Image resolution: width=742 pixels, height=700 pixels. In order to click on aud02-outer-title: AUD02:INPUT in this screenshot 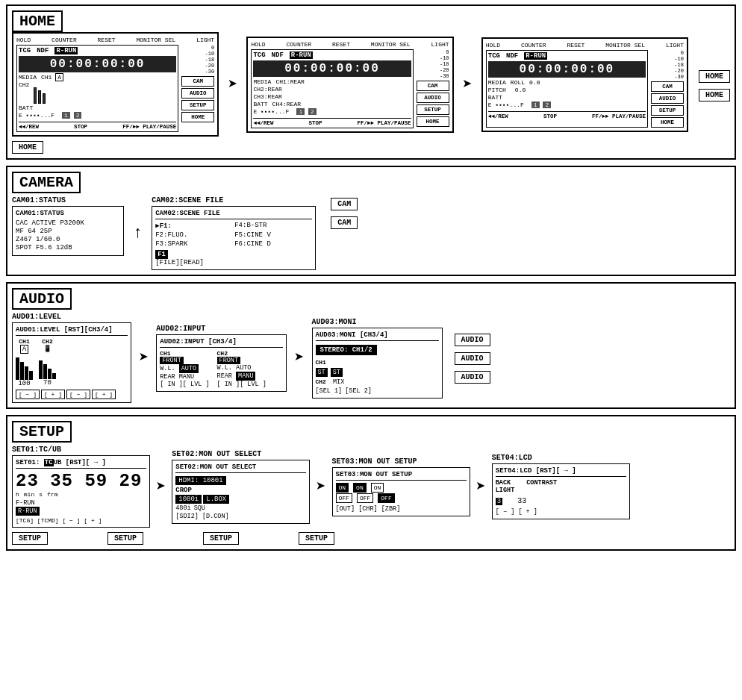, I will do `click(221, 328)`.